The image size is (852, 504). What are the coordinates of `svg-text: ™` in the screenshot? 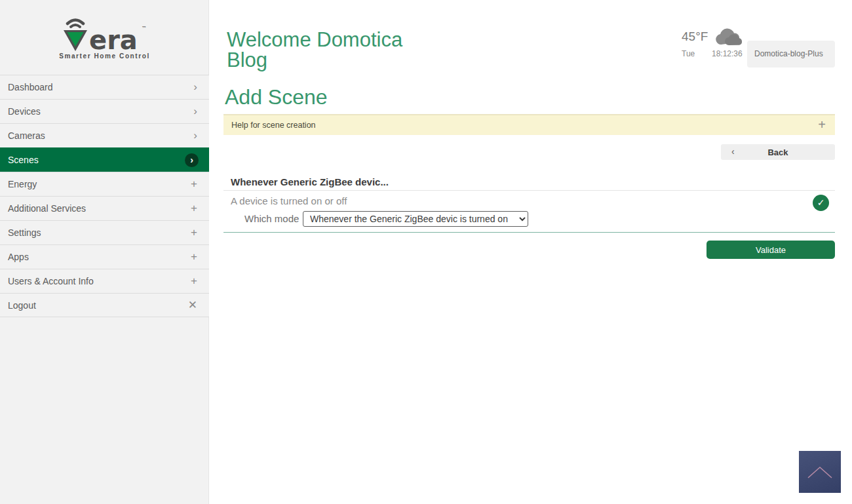 It's located at (144, 29).